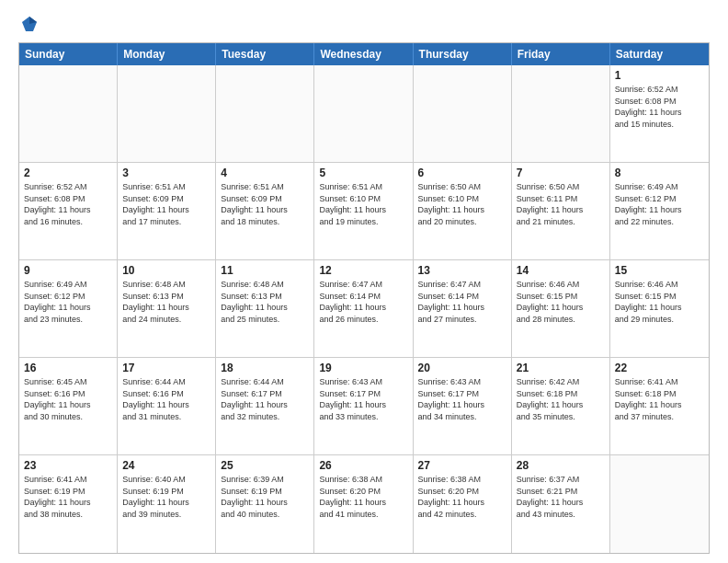  Describe the element at coordinates (364, 407) in the screenshot. I see `calendar-cell-3-3: 19Sunrise: 6:43 AM Sunset: 6:17 PM Dayli…` at that location.